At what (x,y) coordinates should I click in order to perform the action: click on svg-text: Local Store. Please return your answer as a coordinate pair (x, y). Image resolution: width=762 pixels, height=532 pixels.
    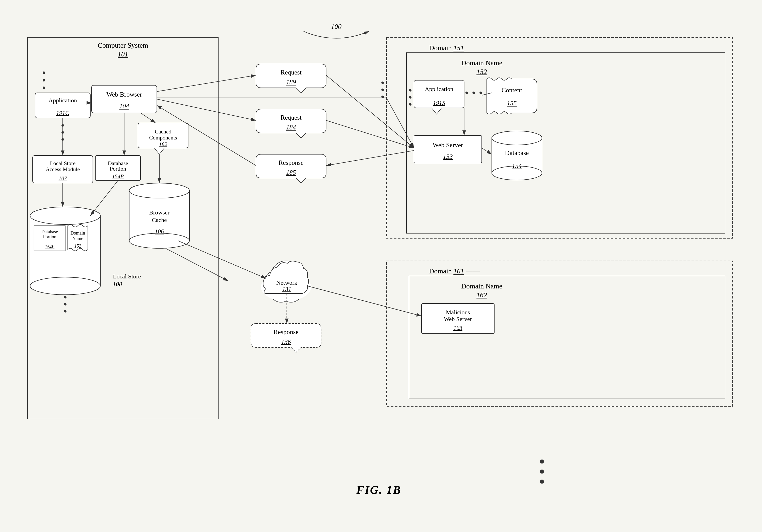
    Looking at the image, I should click on (63, 163).